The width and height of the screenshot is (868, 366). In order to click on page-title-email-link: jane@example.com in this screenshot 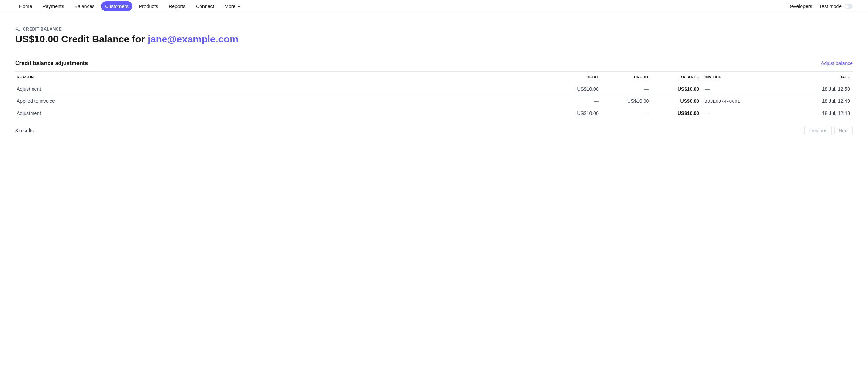, I will do `click(193, 39)`.